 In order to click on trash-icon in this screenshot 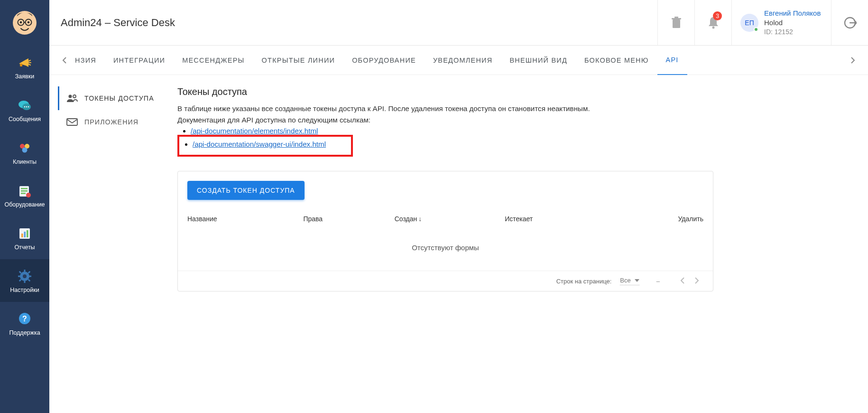, I will do `click(676, 23)`.